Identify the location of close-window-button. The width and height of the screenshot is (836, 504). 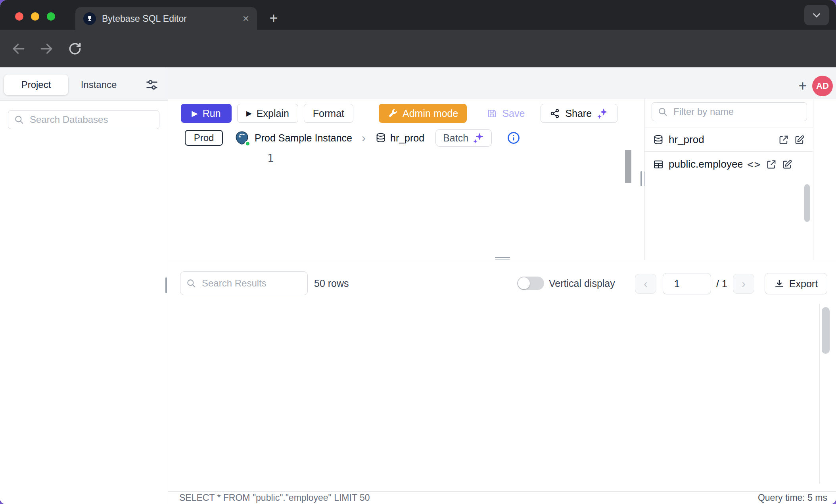
(19, 17).